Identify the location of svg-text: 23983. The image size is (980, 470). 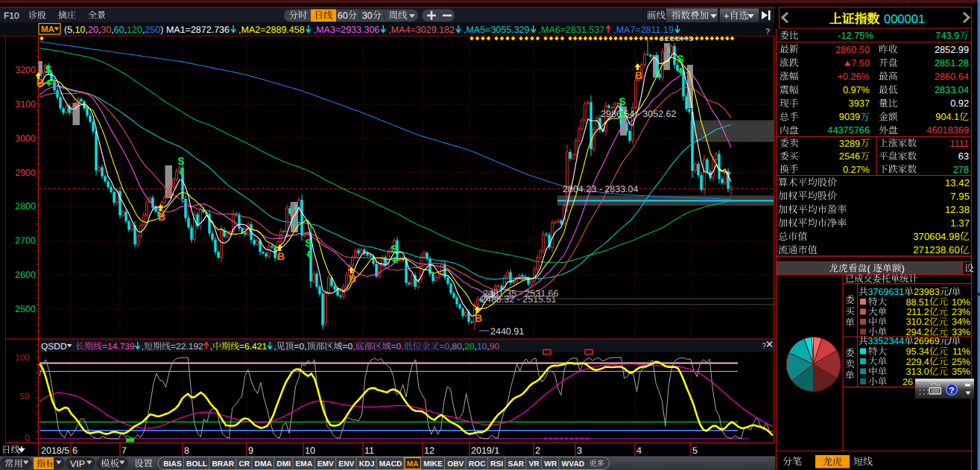
(927, 292).